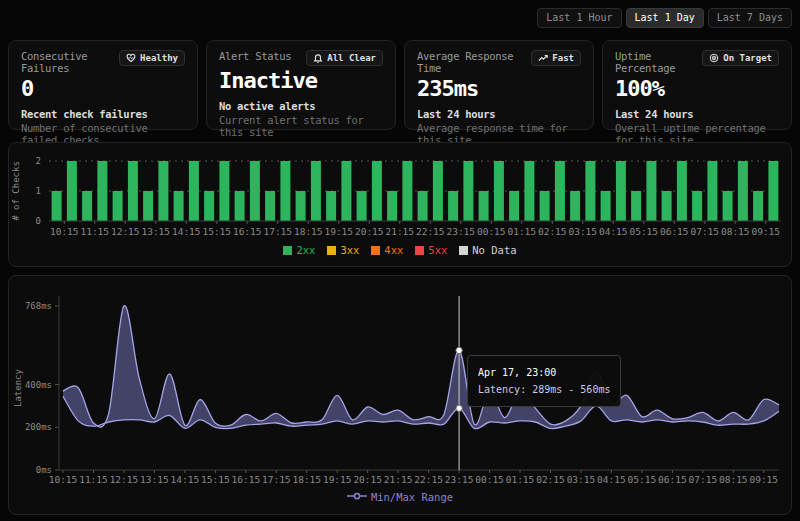 Image resolution: width=800 pixels, height=521 pixels. I want to click on status-badge-on-target: On Target, so click(740, 58).